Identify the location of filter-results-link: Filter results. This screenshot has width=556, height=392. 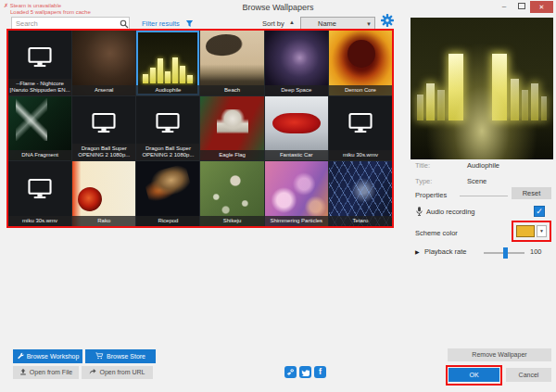
(161, 24).